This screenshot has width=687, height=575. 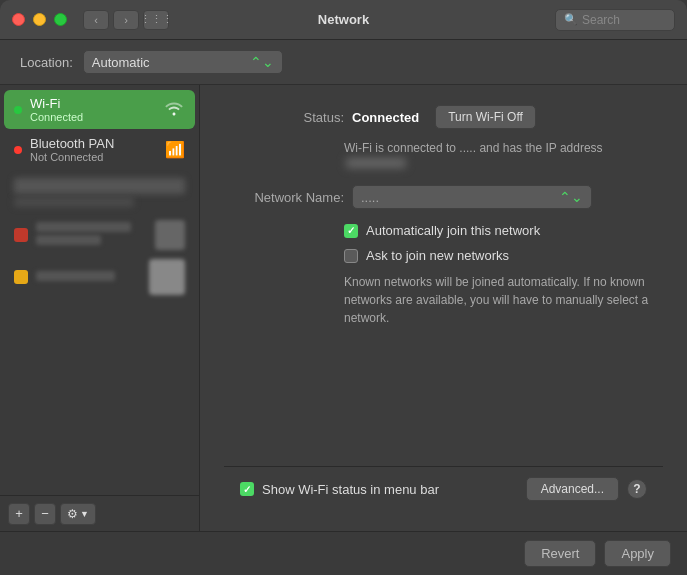 What do you see at coordinates (78, 514) in the screenshot?
I see `network-options-button: ⚙ ▼` at bounding box center [78, 514].